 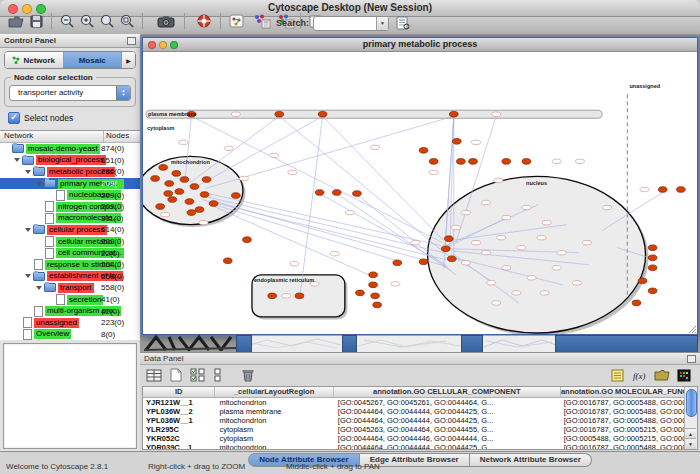 What do you see at coordinates (692, 403) in the screenshot?
I see `scrollbar-thumb` at bounding box center [692, 403].